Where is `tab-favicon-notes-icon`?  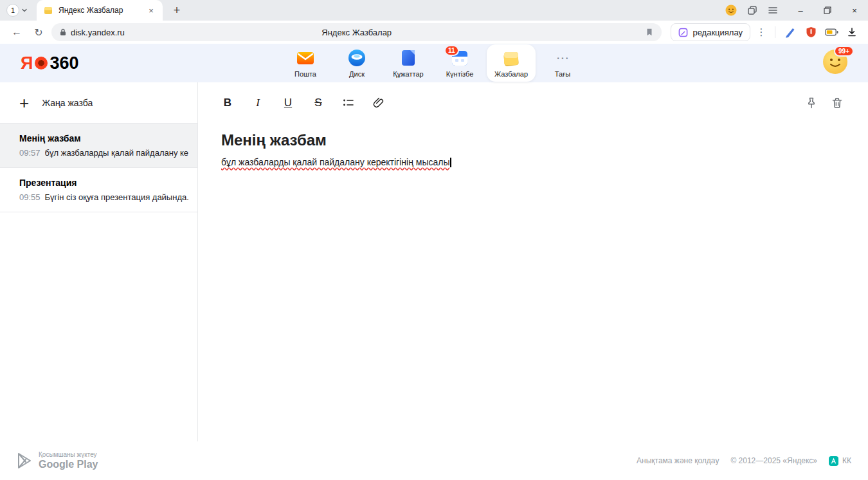 tab-favicon-notes-icon is located at coordinates (48, 10).